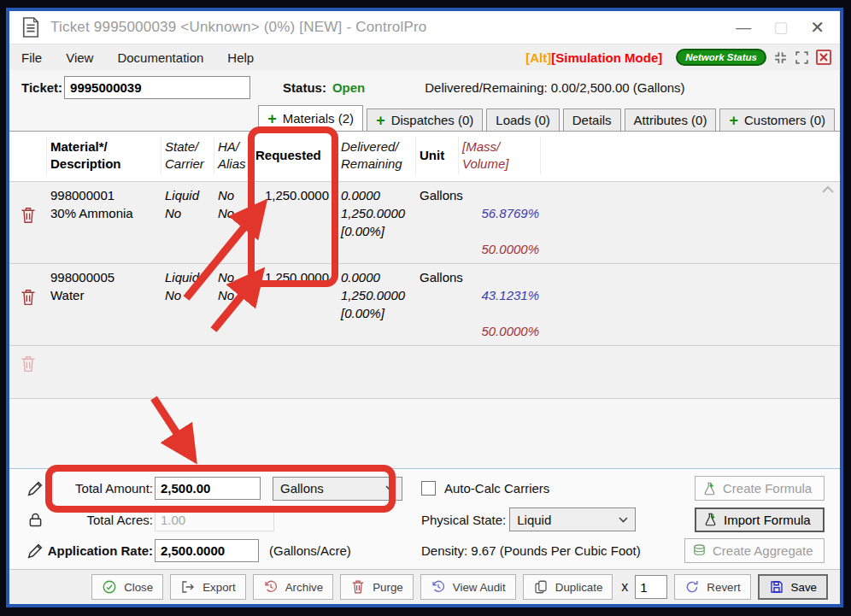 The image size is (851, 616). What do you see at coordinates (311, 118) in the screenshot?
I see `tab-materials: + Materials (2)` at bounding box center [311, 118].